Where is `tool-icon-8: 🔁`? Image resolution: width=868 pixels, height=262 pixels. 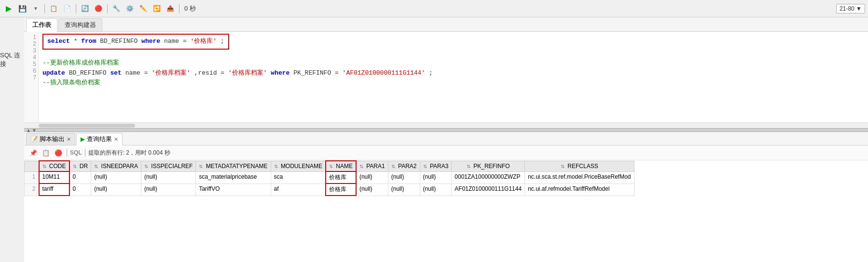 tool-icon-8: 🔁 is located at coordinates (157, 9).